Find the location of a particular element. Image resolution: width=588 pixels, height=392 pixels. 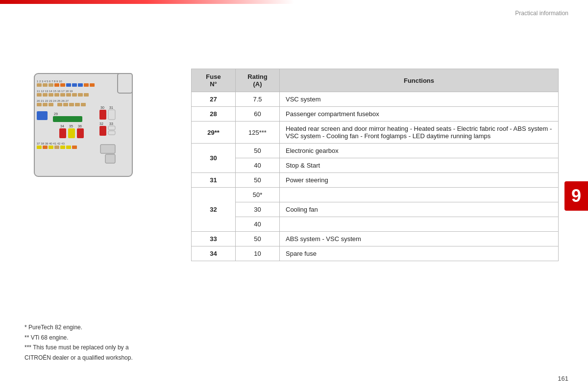

fuse-number: 33 is located at coordinates (214, 239).